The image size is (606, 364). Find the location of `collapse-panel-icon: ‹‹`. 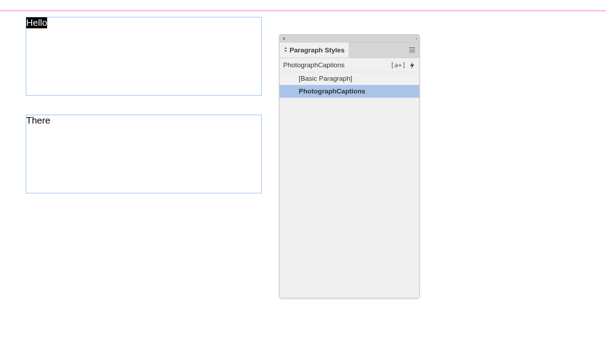

collapse-panel-icon: ‹‹ is located at coordinates (416, 39).